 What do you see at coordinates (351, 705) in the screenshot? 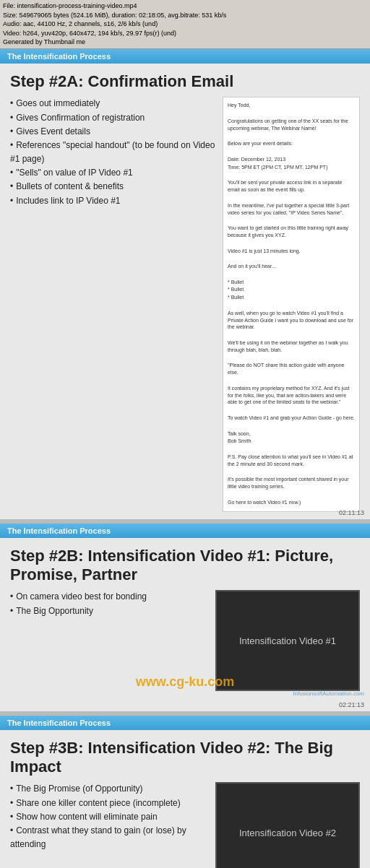
I see `section-2-timestamp: 02:21:13` at bounding box center [351, 705].